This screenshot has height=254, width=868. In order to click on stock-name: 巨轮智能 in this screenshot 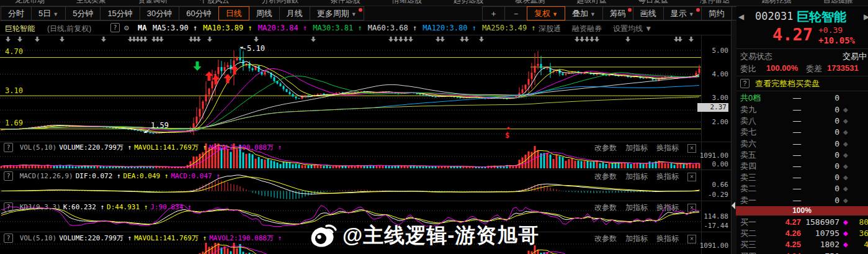, I will do `click(821, 17)`.